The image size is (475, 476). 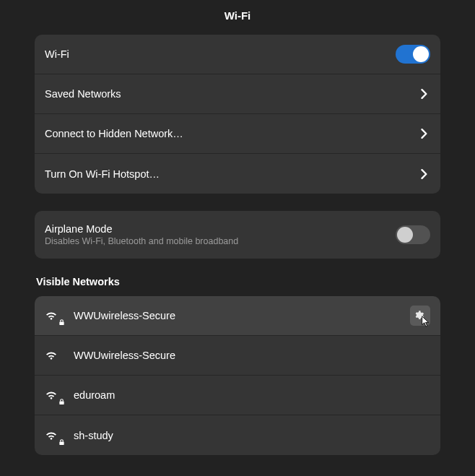 What do you see at coordinates (413, 235) in the screenshot?
I see `airplane-mode-toggle` at bounding box center [413, 235].